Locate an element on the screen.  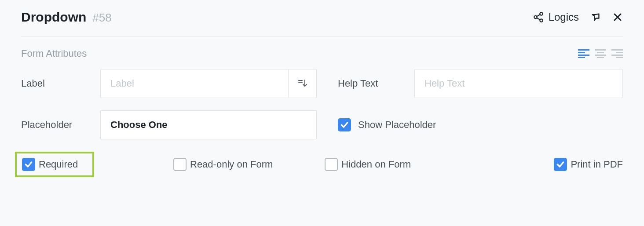
printpdf-label: Print in PDF is located at coordinates (596, 164).